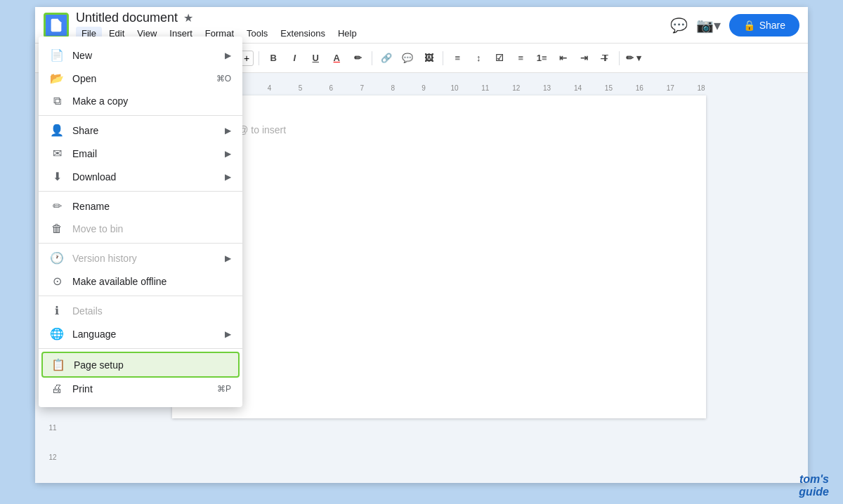 Image resolution: width=843 pixels, height=504 pixels. I want to click on menu-item-tools: Tools, so click(257, 34).